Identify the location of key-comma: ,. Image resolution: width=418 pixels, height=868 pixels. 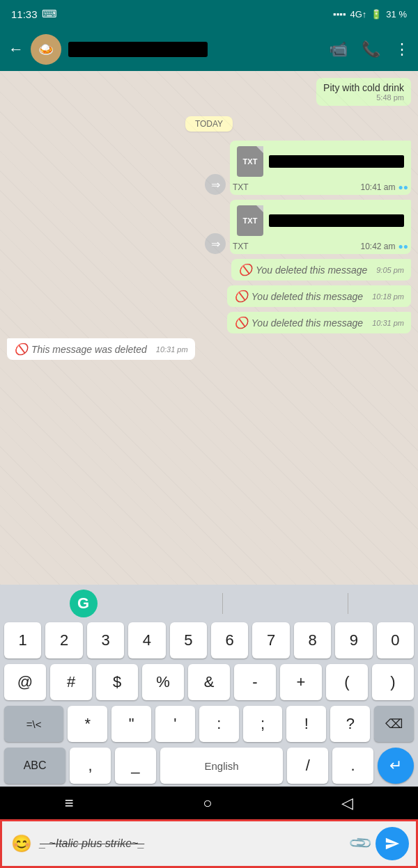
(91, 766).